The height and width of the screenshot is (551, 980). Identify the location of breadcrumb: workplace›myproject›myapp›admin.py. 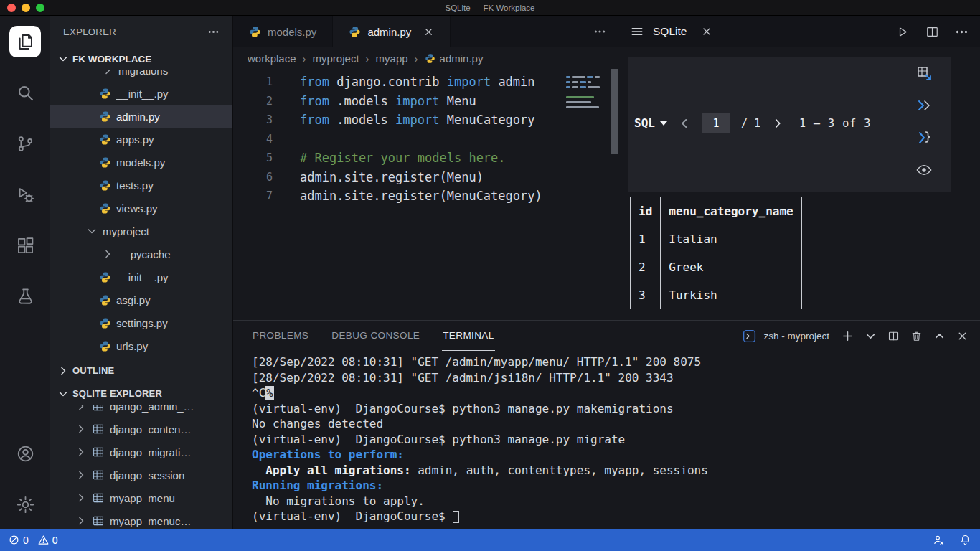
(425, 58).